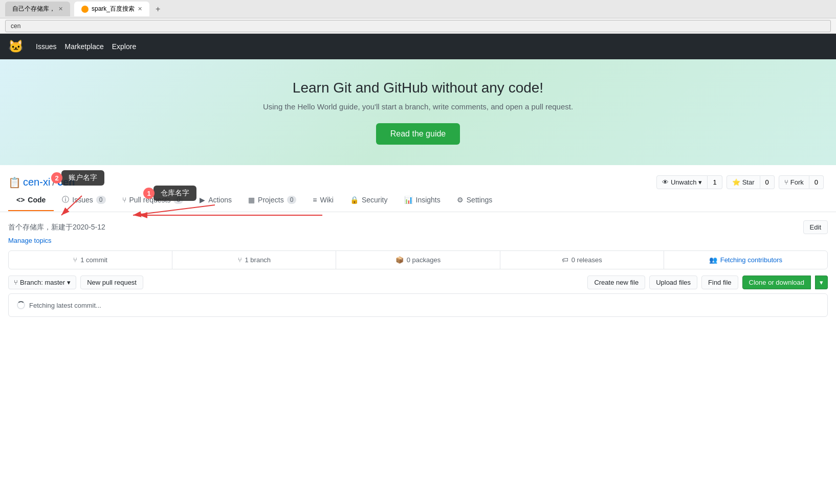 This screenshot has width=836, height=504. Describe the element at coordinates (423, 200) in the screenshot. I see `tab-insights: 📊 Insights` at that location.